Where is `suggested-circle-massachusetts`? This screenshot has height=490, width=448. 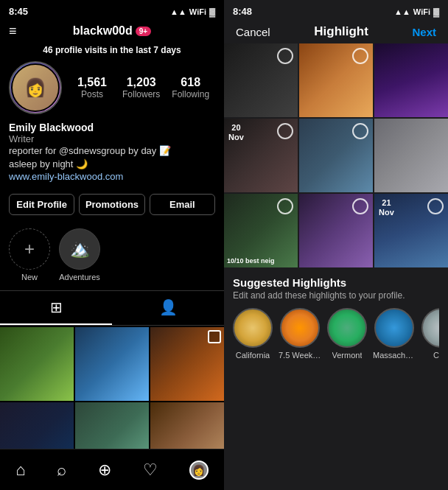 suggested-circle-massachusetts is located at coordinates (394, 328).